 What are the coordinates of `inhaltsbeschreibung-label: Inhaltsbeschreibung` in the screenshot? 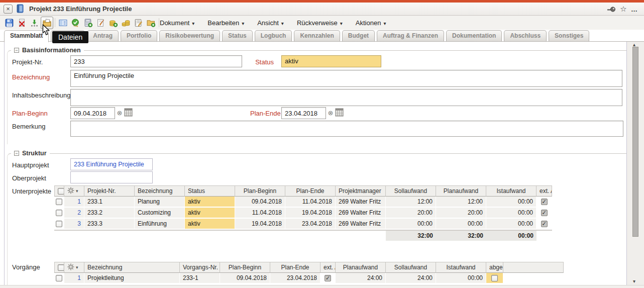 It's located at (41, 95).